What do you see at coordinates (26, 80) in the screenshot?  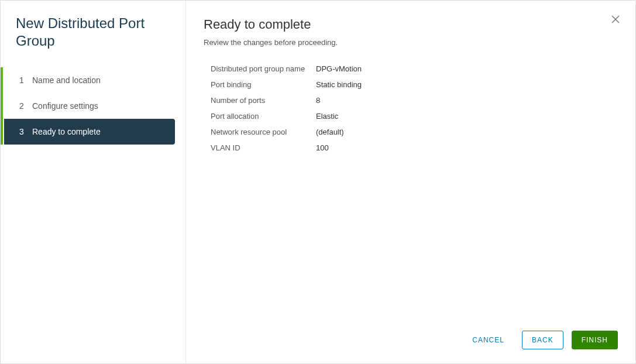 I see `wizard-step-number: 1` at bounding box center [26, 80].